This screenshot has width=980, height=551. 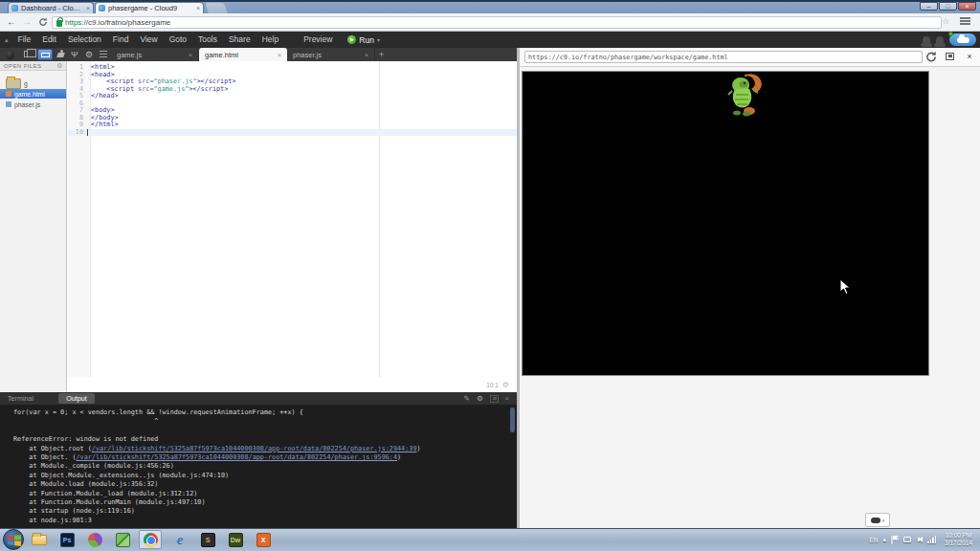 I want to click on people-icon, so click(x=926, y=40).